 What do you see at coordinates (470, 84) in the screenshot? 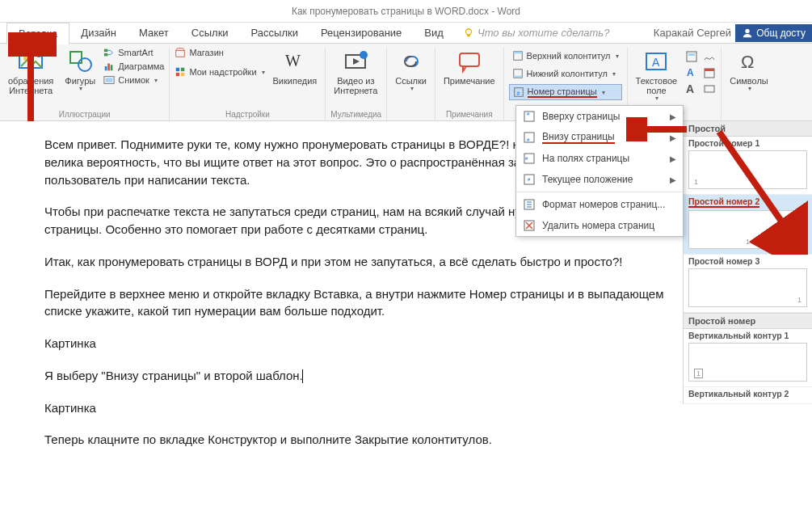
I see `group-comments: Примечание Примечания` at bounding box center [470, 84].